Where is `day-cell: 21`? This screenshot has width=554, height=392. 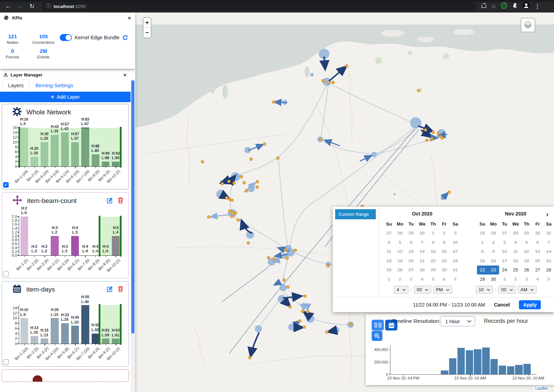
day-cell: 21 is located at coordinates (422, 261).